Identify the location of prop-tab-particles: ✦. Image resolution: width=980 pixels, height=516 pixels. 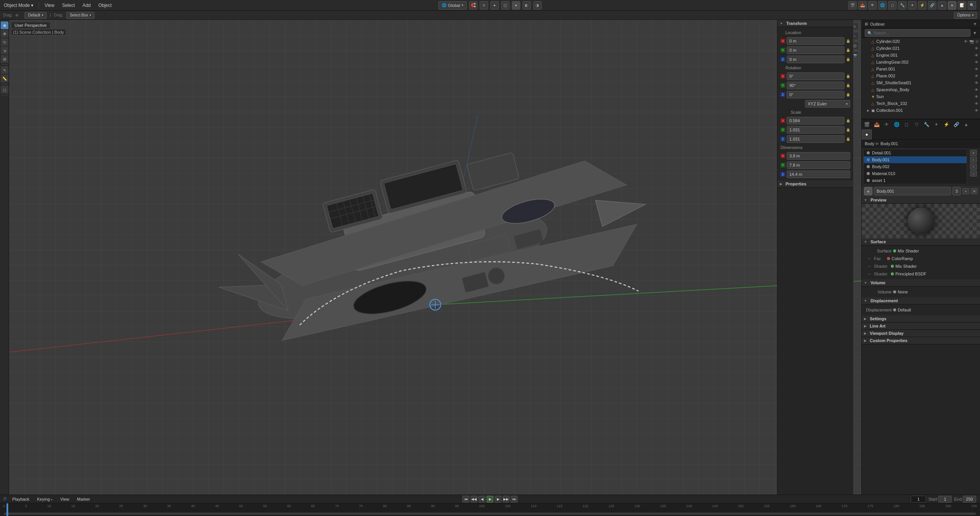
(936, 124).